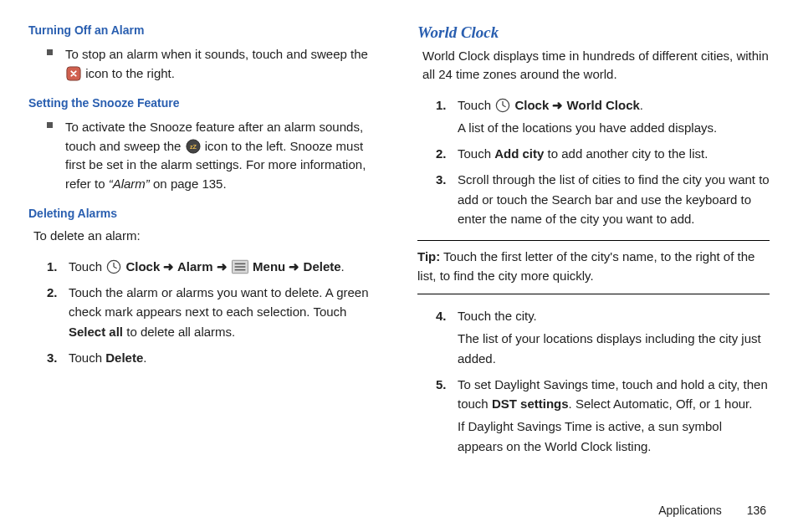  I want to click on bullet-list-turn-off: To stop an alarm when it sounds, touch a…, so click(204, 64).